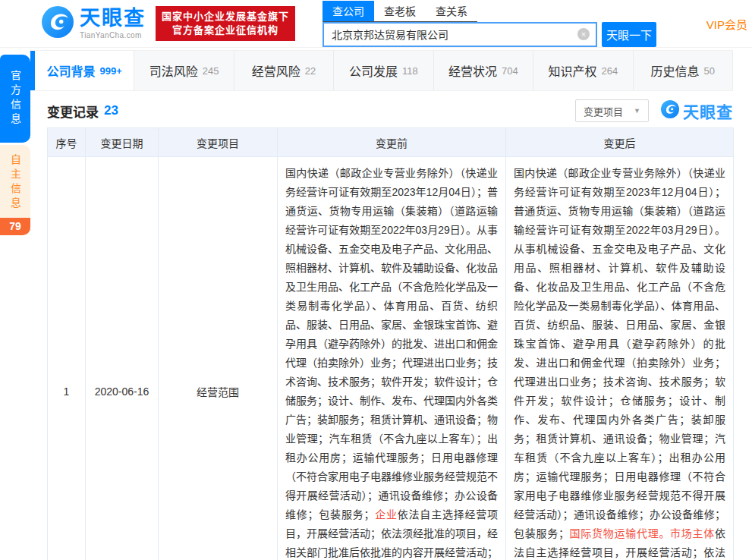  What do you see at coordinates (15, 190) in the screenshot?
I see `side-tab-self-info: 自主信息 79` at bounding box center [15, 190].